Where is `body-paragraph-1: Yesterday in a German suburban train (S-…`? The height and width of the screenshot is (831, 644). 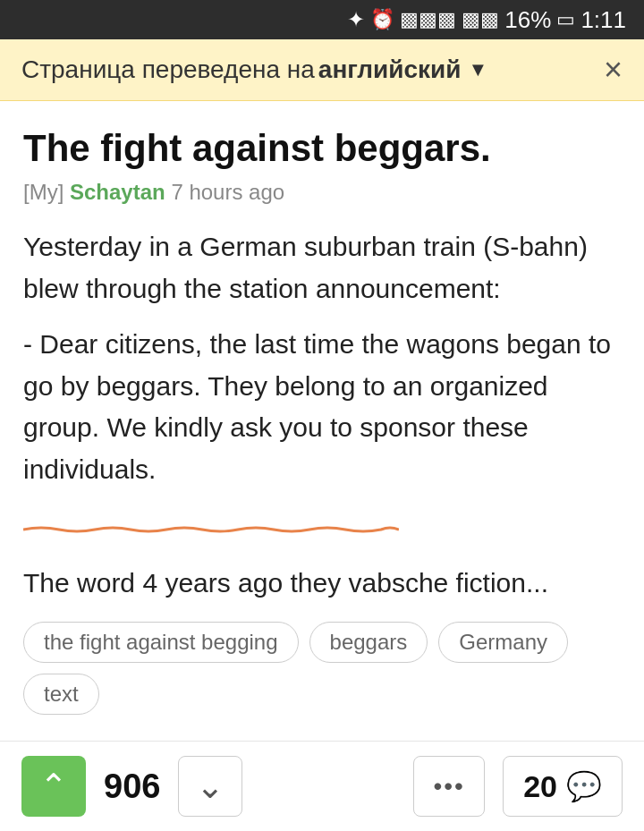
body-paragraph-1: Yesterday in a German suburban train (S-… is located at coordinates (322, 268).